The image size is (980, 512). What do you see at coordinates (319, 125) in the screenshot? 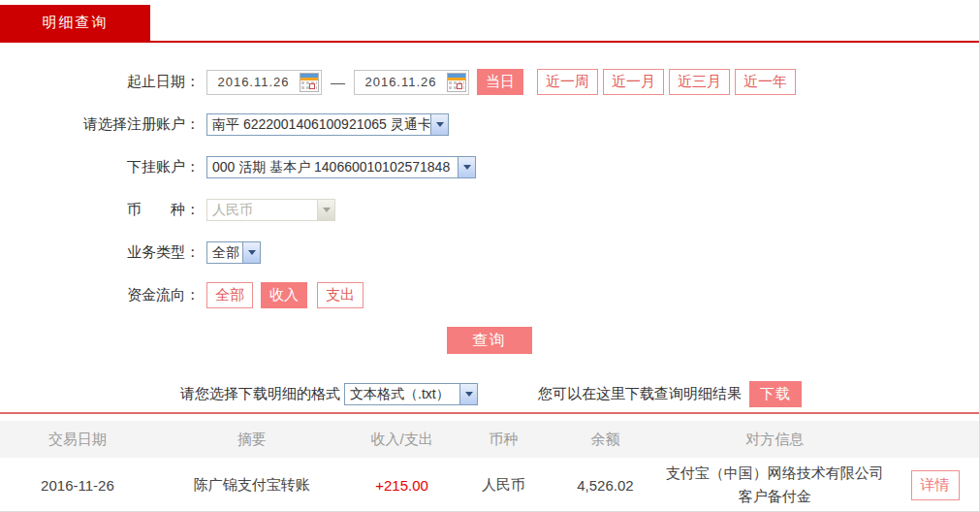
I see `register-account-value: 南平 6222001406100921065 灵通卡` at bounding box center [319, 125].